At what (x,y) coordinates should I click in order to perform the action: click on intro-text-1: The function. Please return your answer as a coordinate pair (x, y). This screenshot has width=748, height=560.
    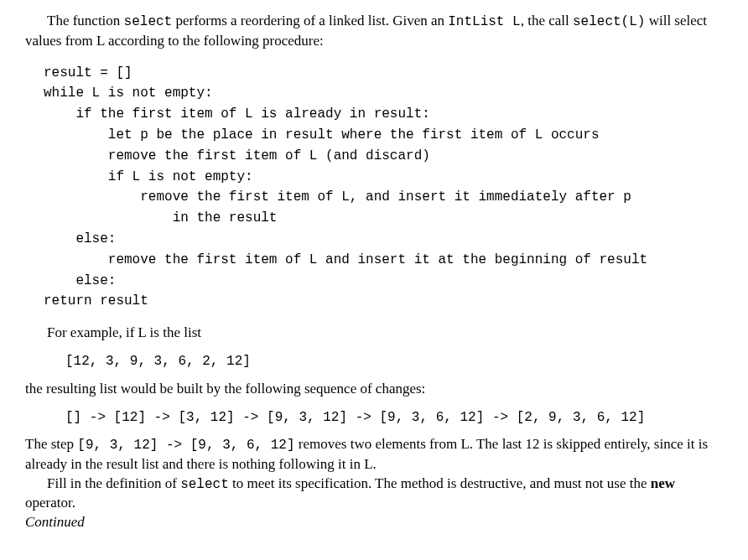
    Looking at the image, I should click on (86, 20).